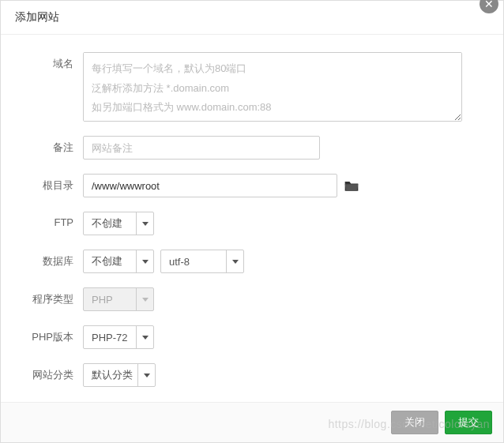  I want to click on label-ftp: FTP, so click(54, 220).